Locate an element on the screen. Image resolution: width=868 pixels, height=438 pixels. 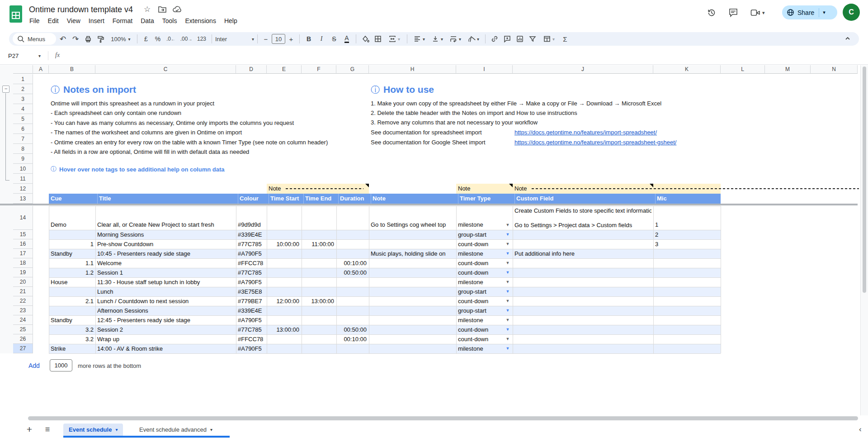
table-header-time-end: Time End is located at coordinates (319, 199).